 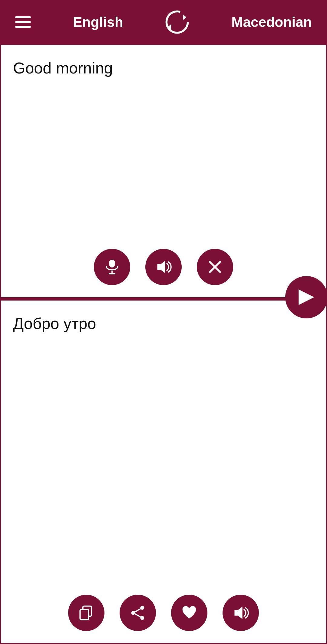 I want to click on target-controls, so click(x=164, y=613).